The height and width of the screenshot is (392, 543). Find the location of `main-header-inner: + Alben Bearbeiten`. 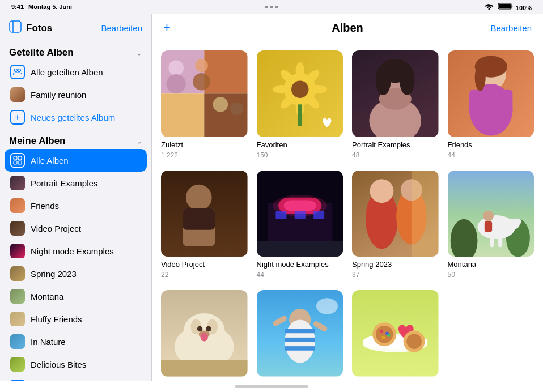

main-header-inner: + Alben Bearbeiten is located at coordinates (347, 28).